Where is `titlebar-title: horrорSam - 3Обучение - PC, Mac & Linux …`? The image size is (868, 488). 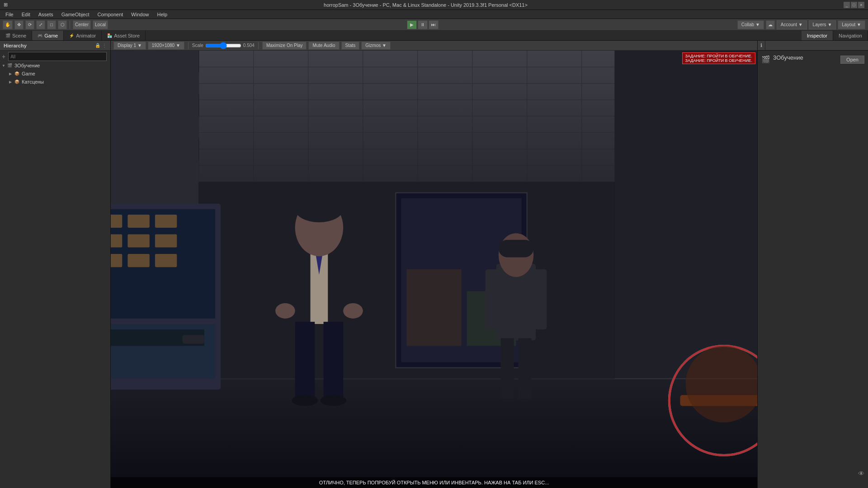
titlebar-title: horrорSam - 3Обучение - PC, Mac & Linux … is located at coordinates (426, 5).